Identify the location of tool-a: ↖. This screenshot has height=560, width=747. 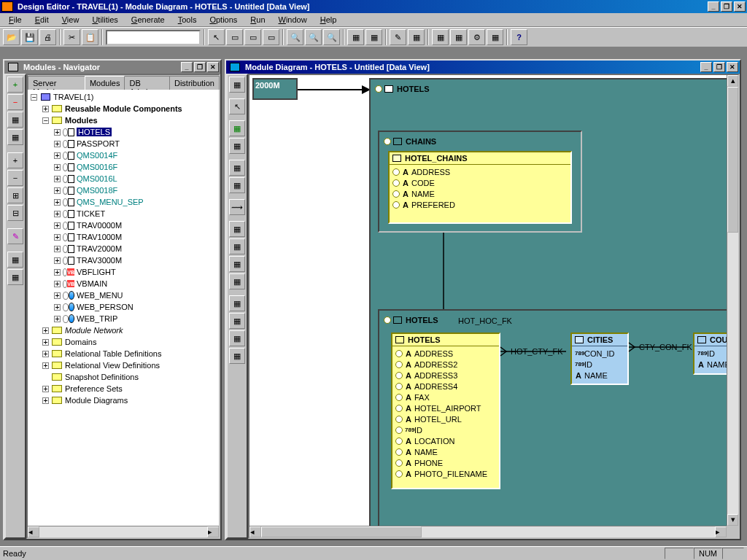
(216, 37).